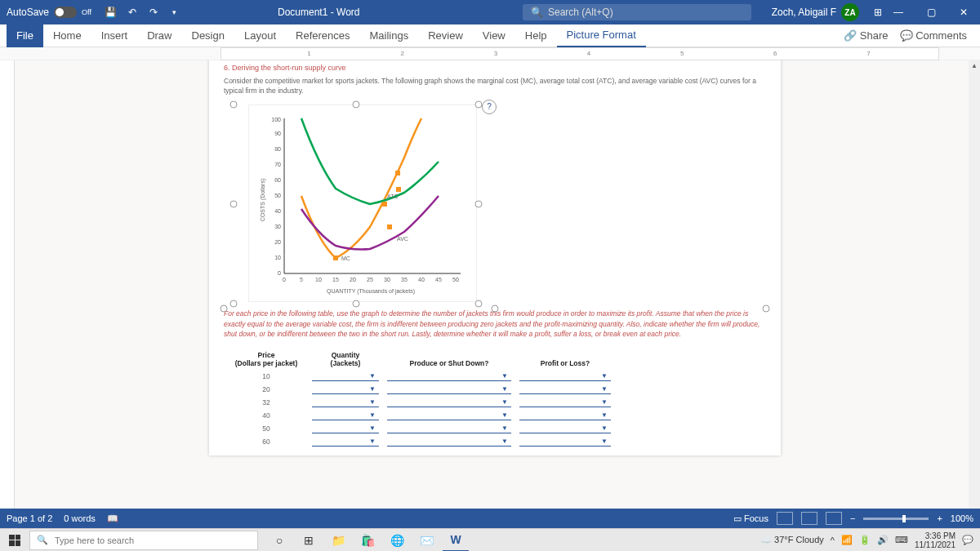 This screenshot has width=980, height=551. What do you see at coordinates (278, 196) in the screenshot?
I see `svg-text: 50` at bounding box center [278, 196].